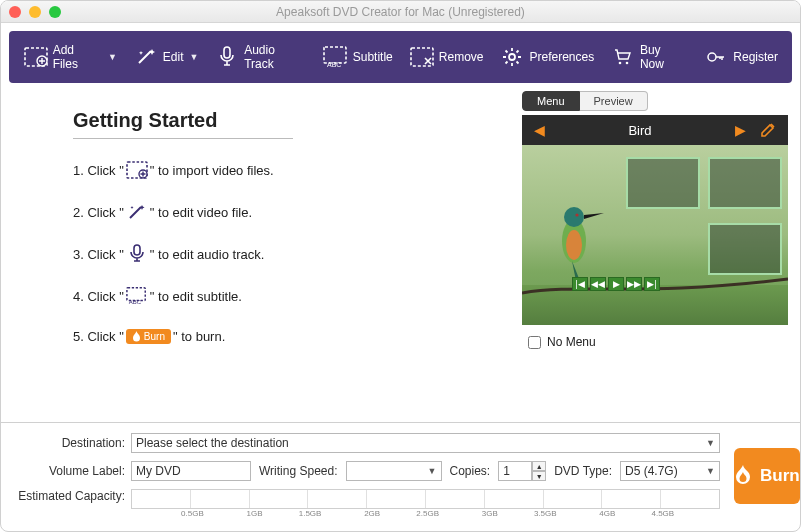 The image size is (801, 532). Describe the element at coordinates (191, 471) in the screenshot. I see `volume-label-input: My DVD` at that location.